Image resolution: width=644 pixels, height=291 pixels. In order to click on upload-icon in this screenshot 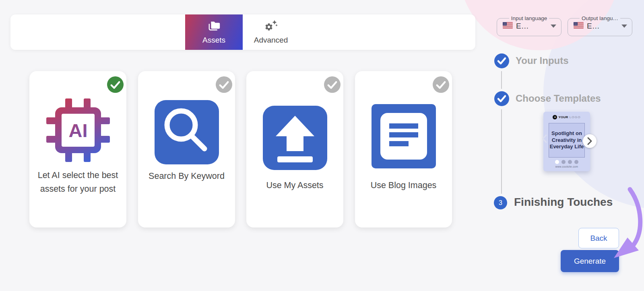, I will do `click(295, 138)`.